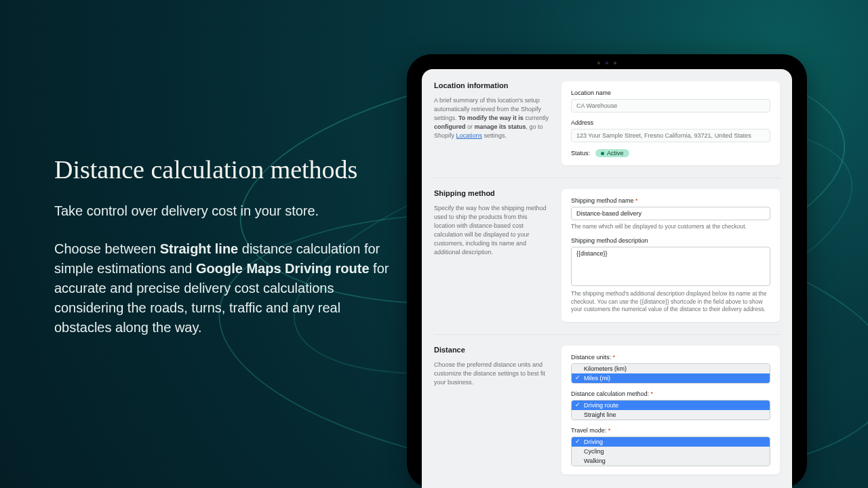 The width and height of the screenshot is (868, 488). Describe the element at coordinates (224, 289) in the screenshot. I see `hero-body: Choose between Straight line distance ca…` at that location.